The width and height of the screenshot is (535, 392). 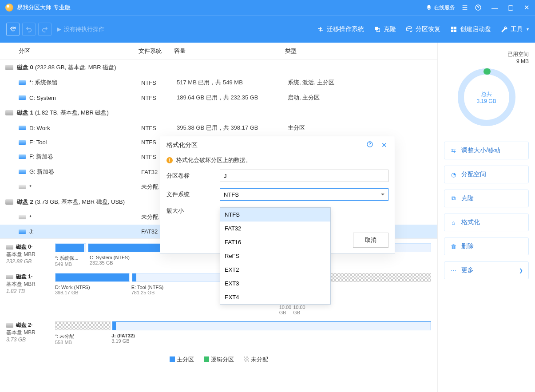 What do you see at coordinates (423, 29) in the screenshot?
I see `partition-recovery-button: 分区恢复` at bounding box center [423, 29].